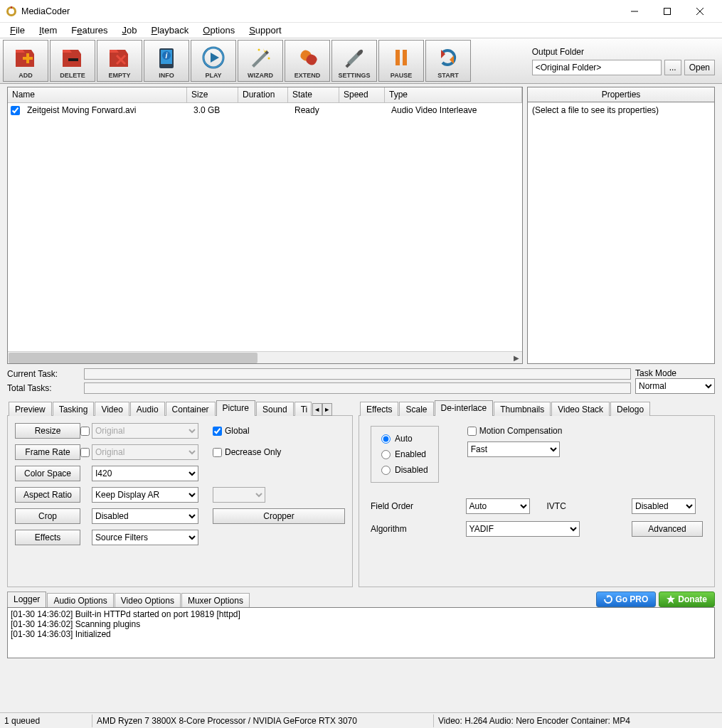 The image size is (722, 728). Describe the element at coordinates (279, 431) in the screenshot. I see `global-check-row: Global` at that location.